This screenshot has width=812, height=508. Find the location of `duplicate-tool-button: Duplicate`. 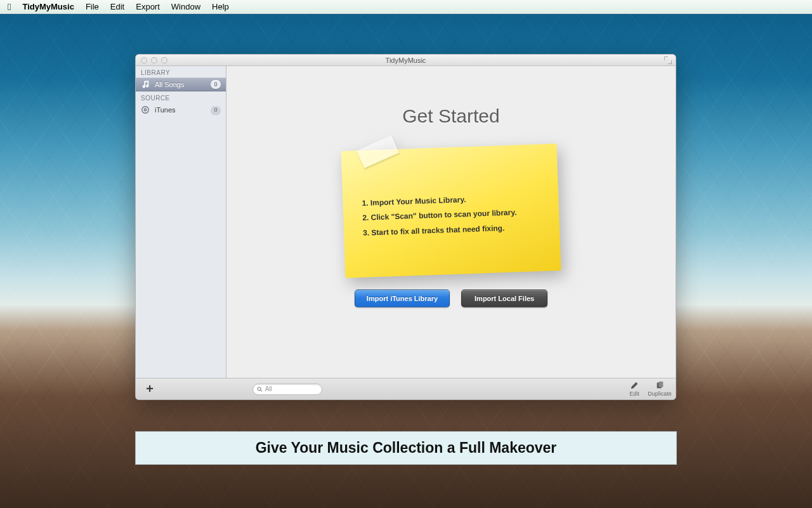

duplicate-tool-button: Duplicate is located at coordinates (660, 389).